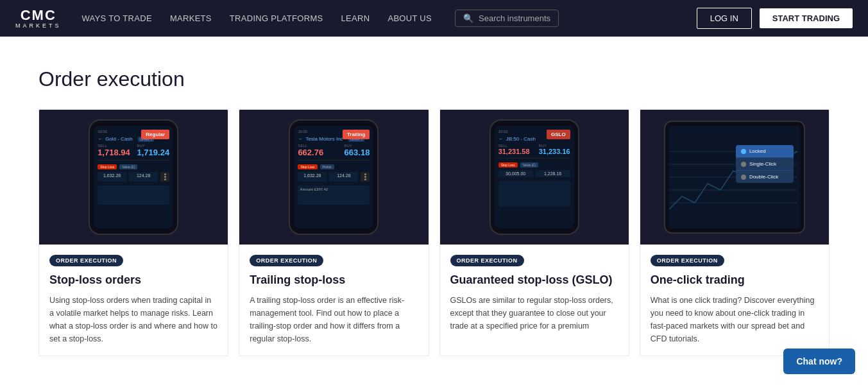 The image size is (868, 387). Describe the element at coordinates (133, 320) in the screenshot. I see `card-desc-1: Using stop-loss orders when trading capi…` at that location.